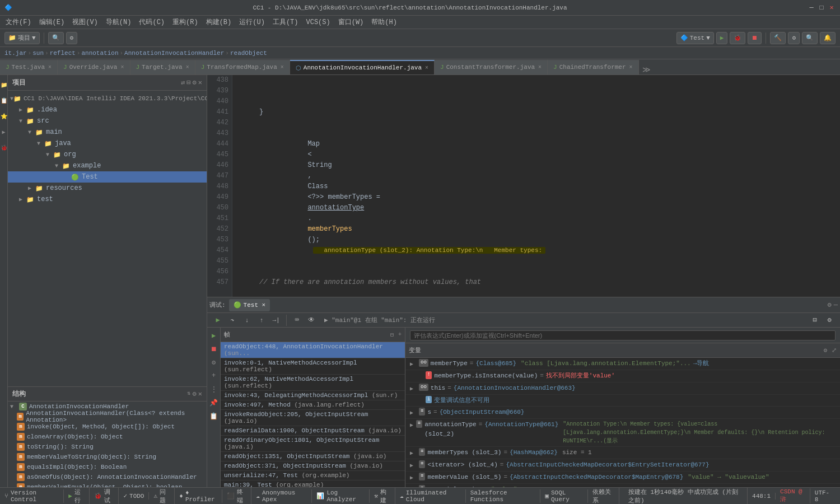  I want to click on frame-item-9: readObject:371, ObjectInputStream (java.…, so click(312, 466).